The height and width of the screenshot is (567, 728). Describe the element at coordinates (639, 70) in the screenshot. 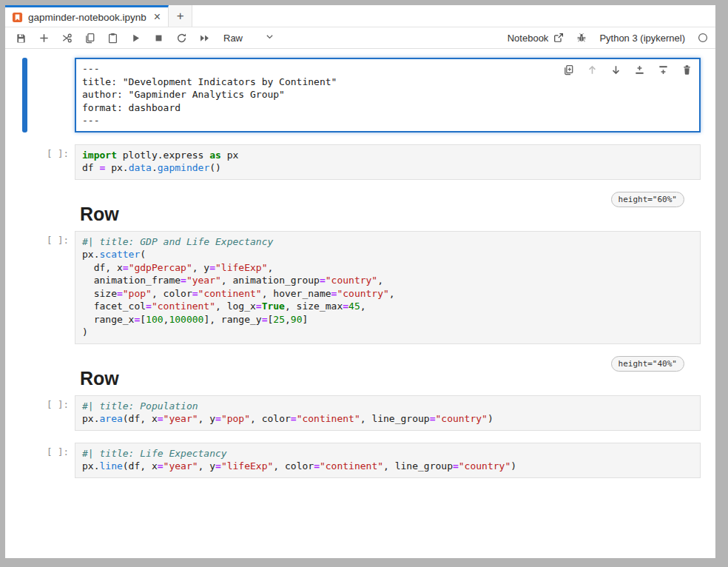

I see `insert-cell-above-icon` at that location.